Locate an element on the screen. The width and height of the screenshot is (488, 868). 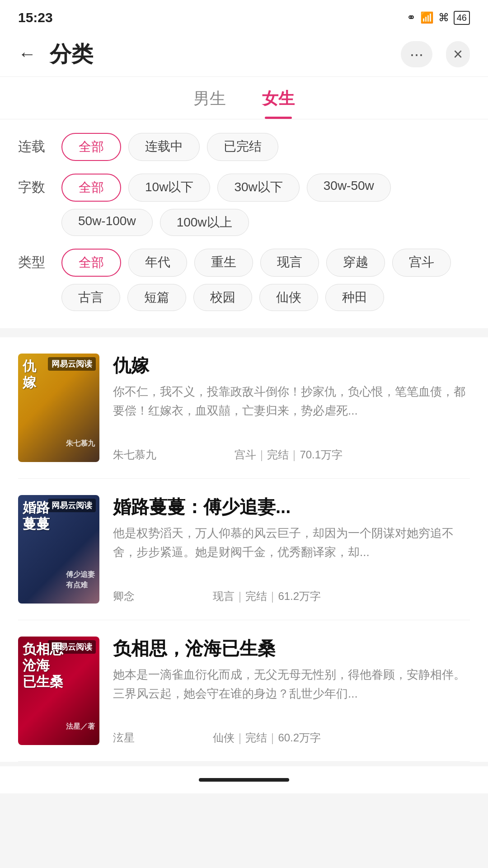
status-time: 15:23 is located at coordinates (35, 18).